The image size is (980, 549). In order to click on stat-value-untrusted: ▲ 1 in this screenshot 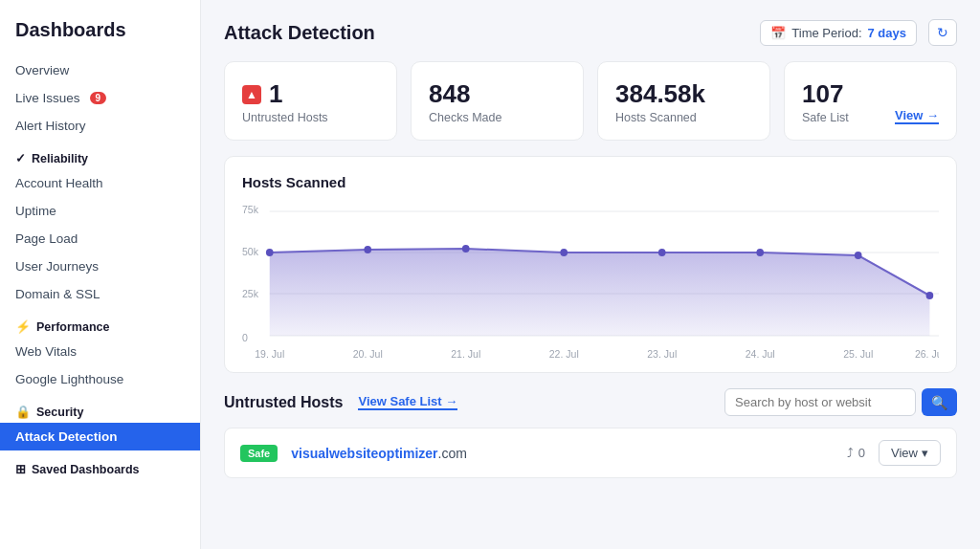, I will do `click(310, 94)`.